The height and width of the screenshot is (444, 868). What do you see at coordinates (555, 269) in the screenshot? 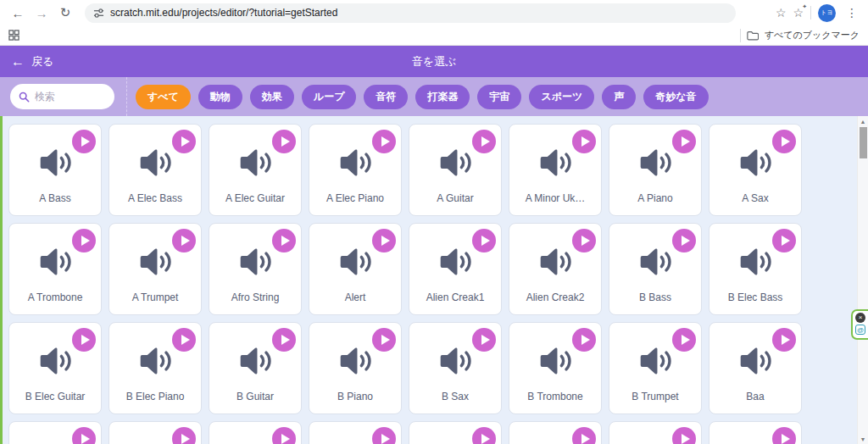
I see `sound-card: Alien Creak2` at bounding box center [555, 269].